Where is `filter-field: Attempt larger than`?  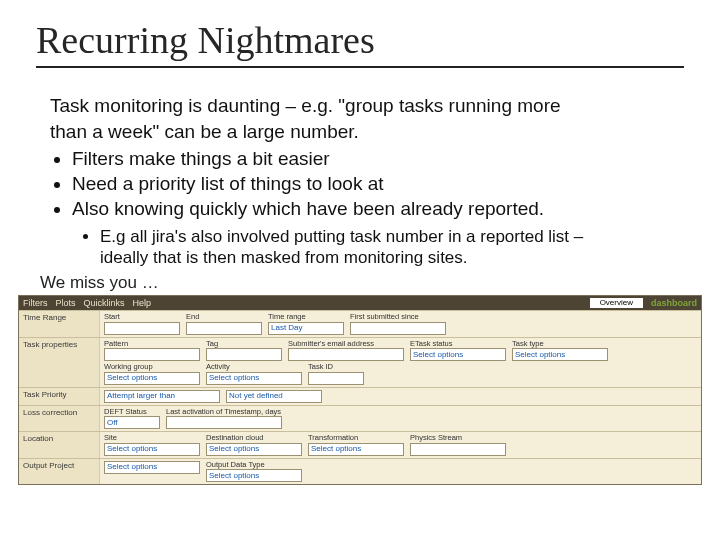
filter-field: Attempt larger than is located at coordinates (162, 396).